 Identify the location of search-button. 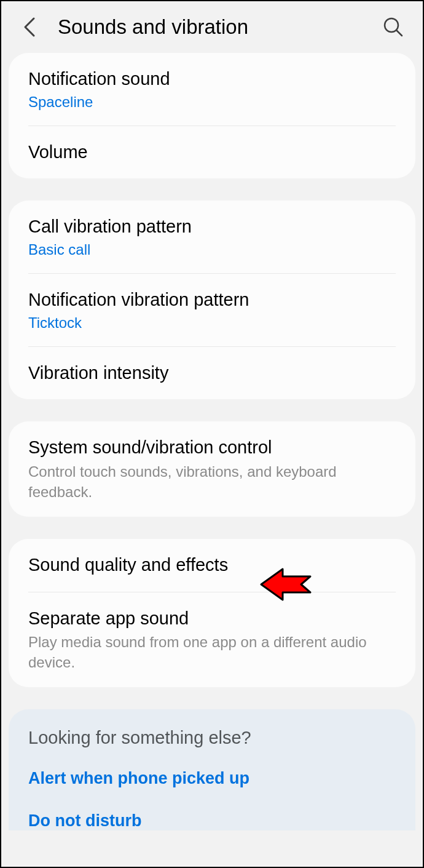
(393, 27).